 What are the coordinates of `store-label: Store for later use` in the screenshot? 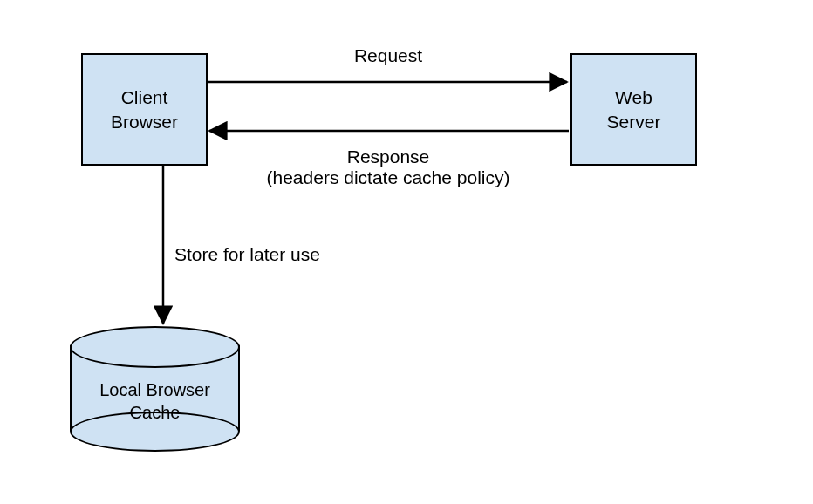 It's located at (266, 255).